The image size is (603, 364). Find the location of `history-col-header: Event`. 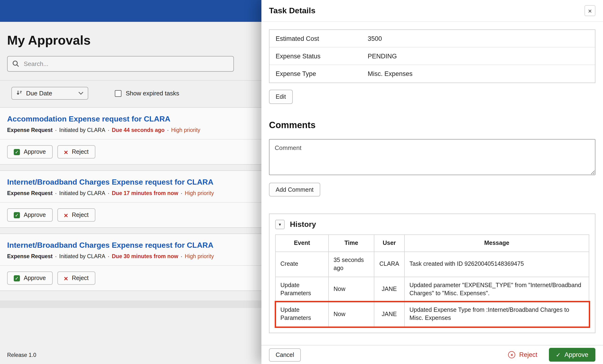

history-col-header: Event is located at coordinates (302, 243).